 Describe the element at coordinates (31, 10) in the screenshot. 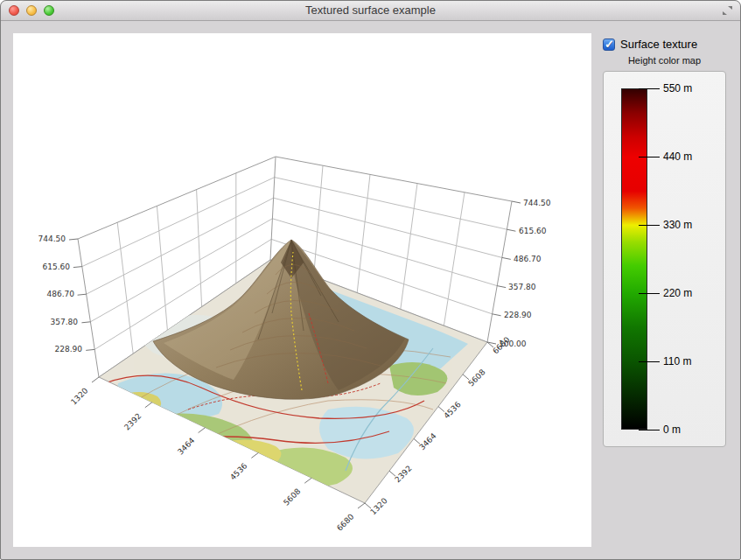

I see `minimize-button` at that location.